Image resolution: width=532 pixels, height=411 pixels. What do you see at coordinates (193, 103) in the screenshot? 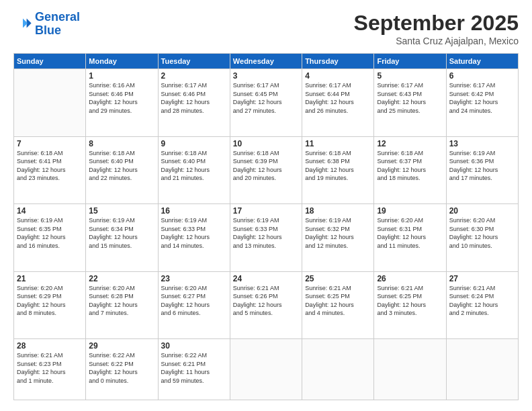
I see `calendar-cell: 2Sunrise: 6:17 AM Sunset: 6:46 PM Daylig…` at bounding box center [193, 103].